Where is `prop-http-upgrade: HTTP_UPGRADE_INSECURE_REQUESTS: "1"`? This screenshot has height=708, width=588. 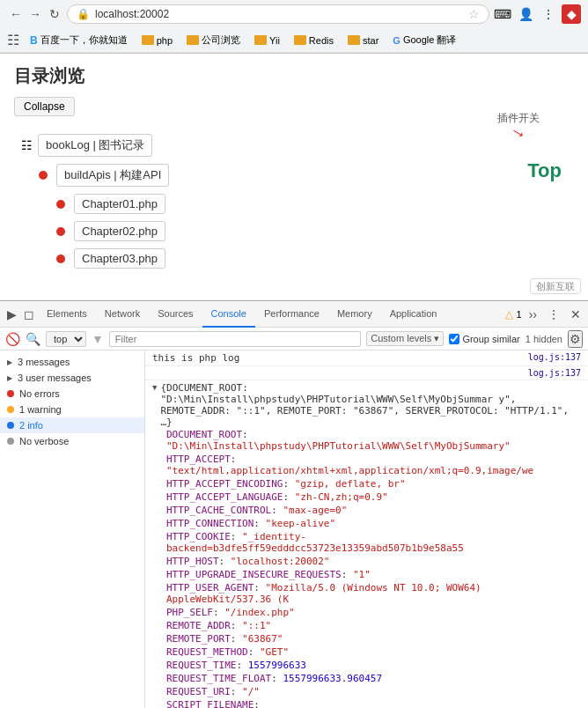
prop-http-upgrade: HTTP_UPGRADE_INSECURE_REQUESTS: "1" is located at coordinates (373, 574).